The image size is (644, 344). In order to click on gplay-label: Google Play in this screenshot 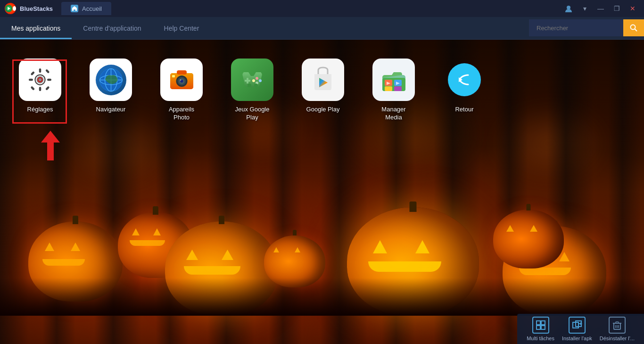, I will do `click(323, 109)`.